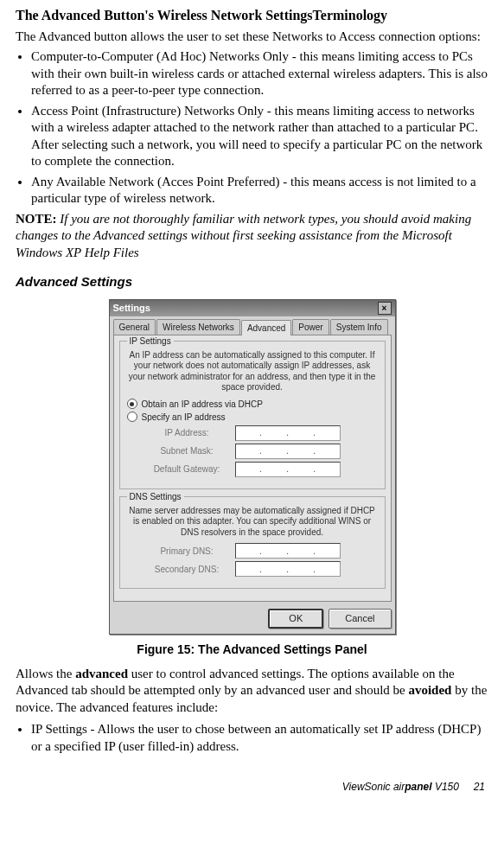 The height and width of the screenshot is (862, 504). Describe the element at coordinates (259, 74) in the screenshot. I see `list-item: Computer-to-Computer (Ad Hoc) Networks O…` at that location.